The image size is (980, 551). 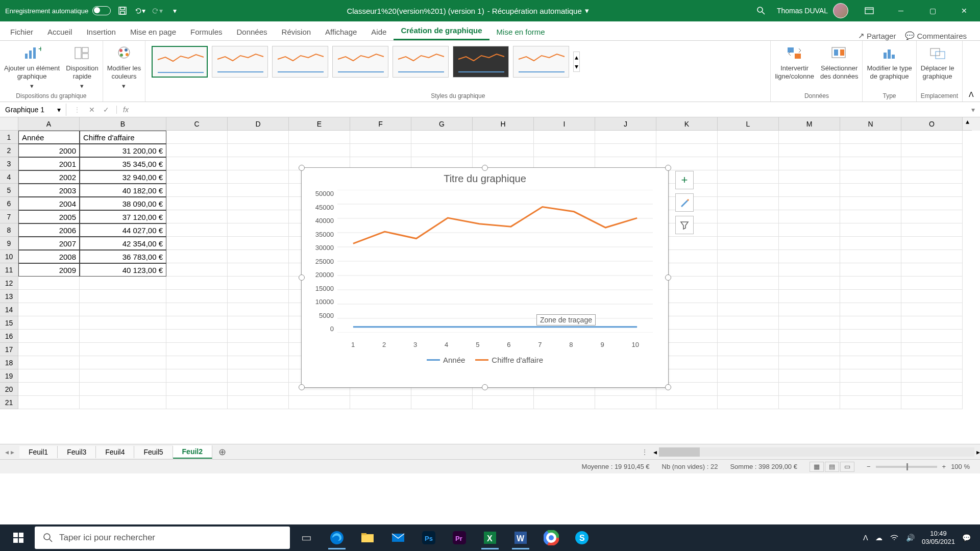 What do you see at coordinates (684, 180) in the screenshot?
I see `chart-elements-icon: +` at bounding box center [684, 180].